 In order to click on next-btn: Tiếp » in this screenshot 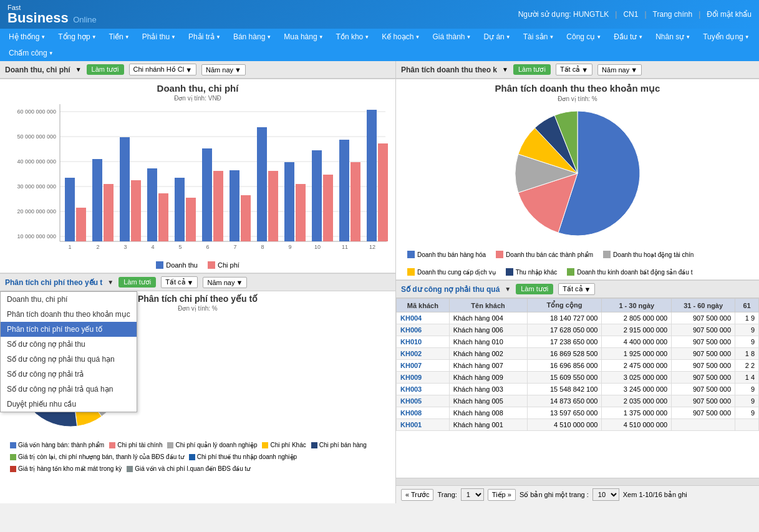, I will do `click(501, 495)`.